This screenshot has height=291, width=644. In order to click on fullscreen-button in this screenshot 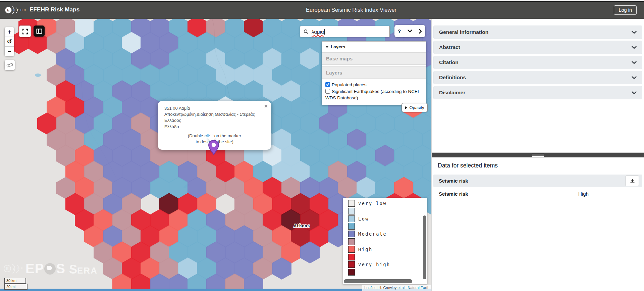, I will do `click(25, 32)`.